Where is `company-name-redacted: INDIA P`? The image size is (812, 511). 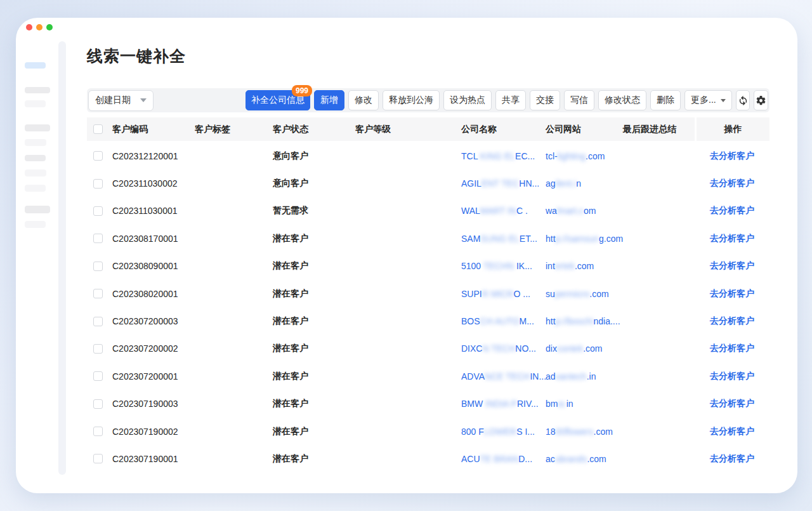
company-name-redacted: INDIA P is located at coordinates (501, 404).